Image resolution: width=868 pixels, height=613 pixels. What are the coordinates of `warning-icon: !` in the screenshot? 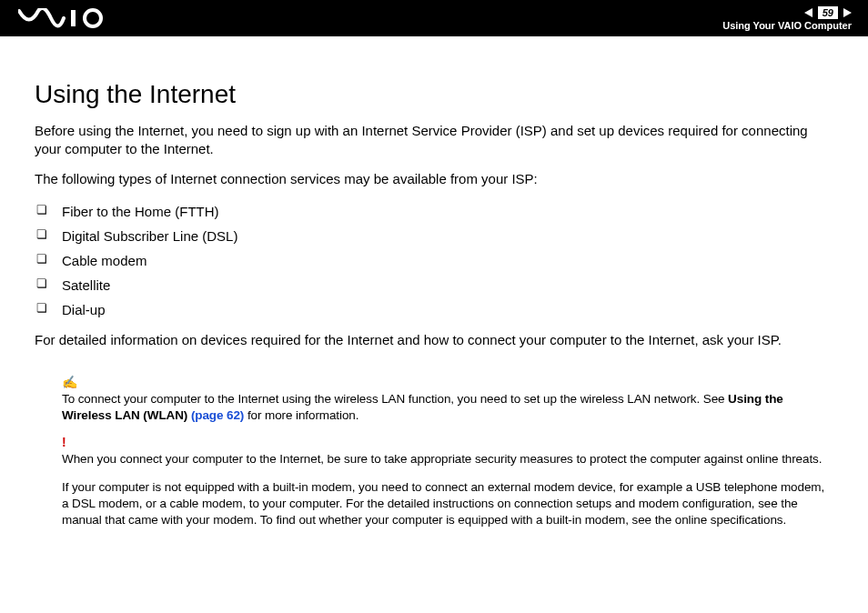 It's located at (448, 442).